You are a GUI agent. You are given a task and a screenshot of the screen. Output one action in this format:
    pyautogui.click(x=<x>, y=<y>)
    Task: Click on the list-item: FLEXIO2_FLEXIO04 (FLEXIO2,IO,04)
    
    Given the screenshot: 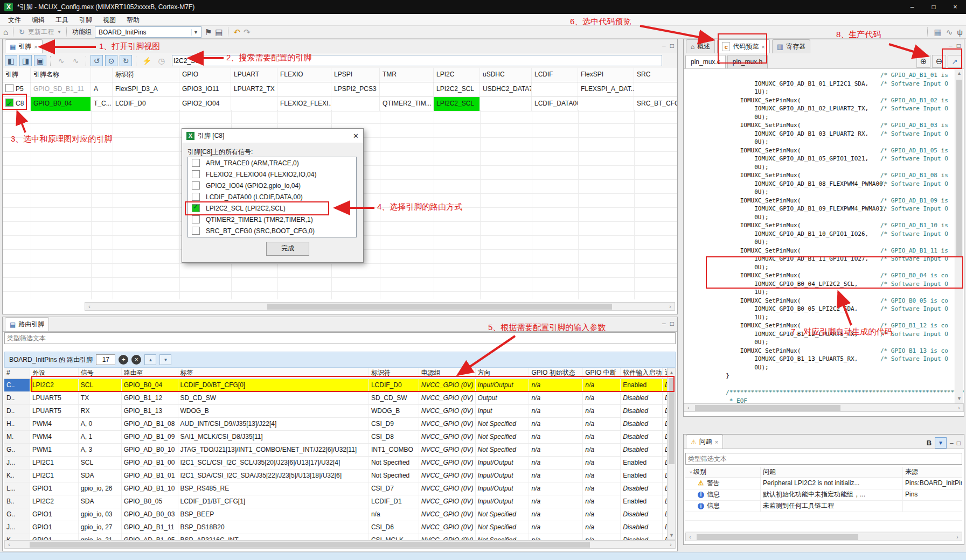 What is the action you would take?
    pyautogui.click(x=272, y=174)
    